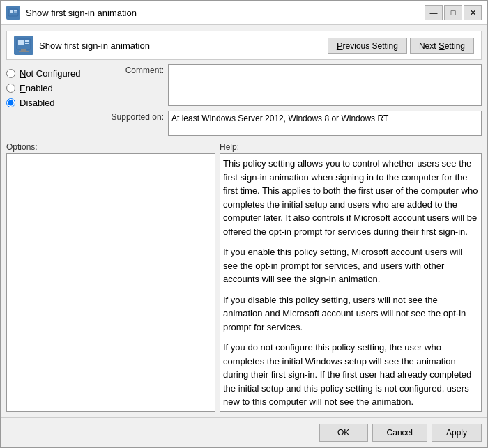 The image size is (488, 448). What do you see at coordinates (351, 147) in the screenshot?
I see `help-label: Help:` at bounding box center [351, 147].